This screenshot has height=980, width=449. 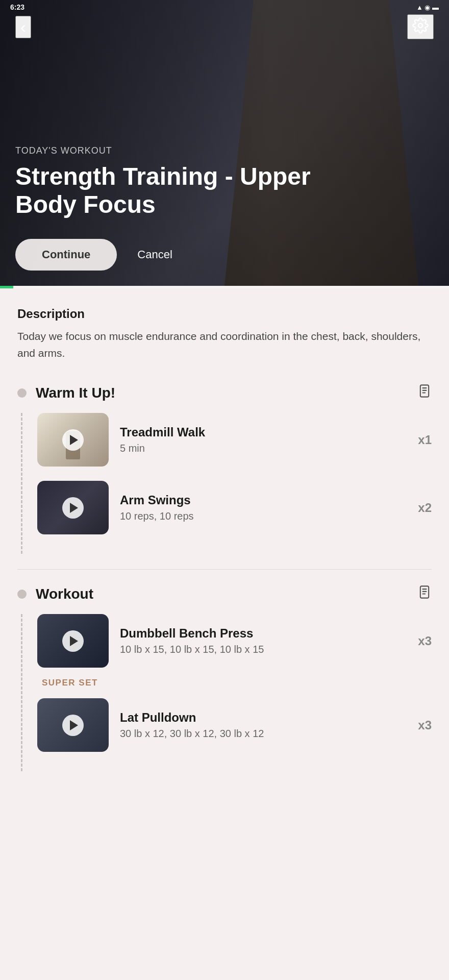 I want to click on status-time: 6:23, so click(x=17, y=7).